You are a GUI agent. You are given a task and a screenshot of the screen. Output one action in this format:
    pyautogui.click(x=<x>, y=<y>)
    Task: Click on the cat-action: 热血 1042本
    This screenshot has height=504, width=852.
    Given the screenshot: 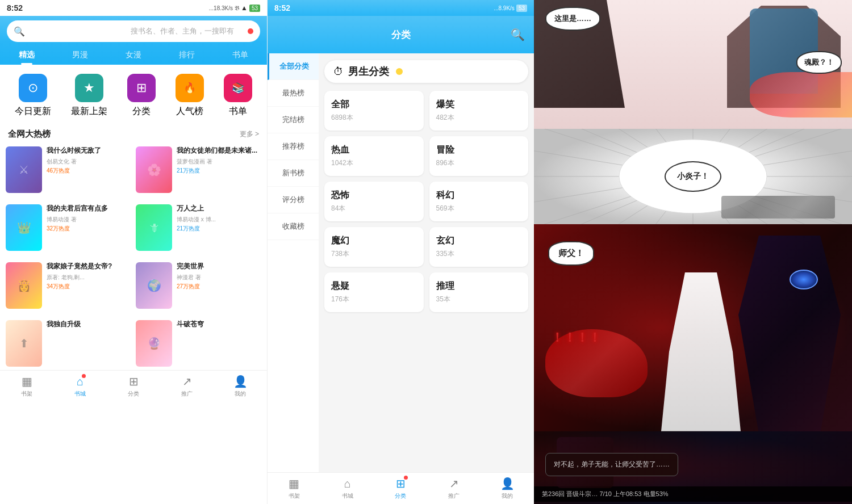 What is the action you would take?
    pyautogui.click(x=374, y=156)
    